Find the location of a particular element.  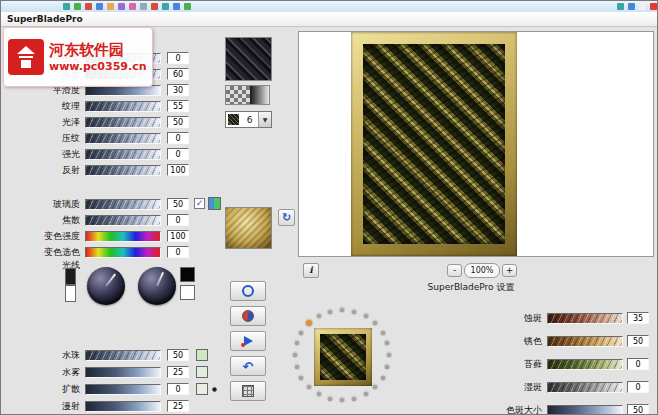

rust-value-field is located at coordinates (638, 341).